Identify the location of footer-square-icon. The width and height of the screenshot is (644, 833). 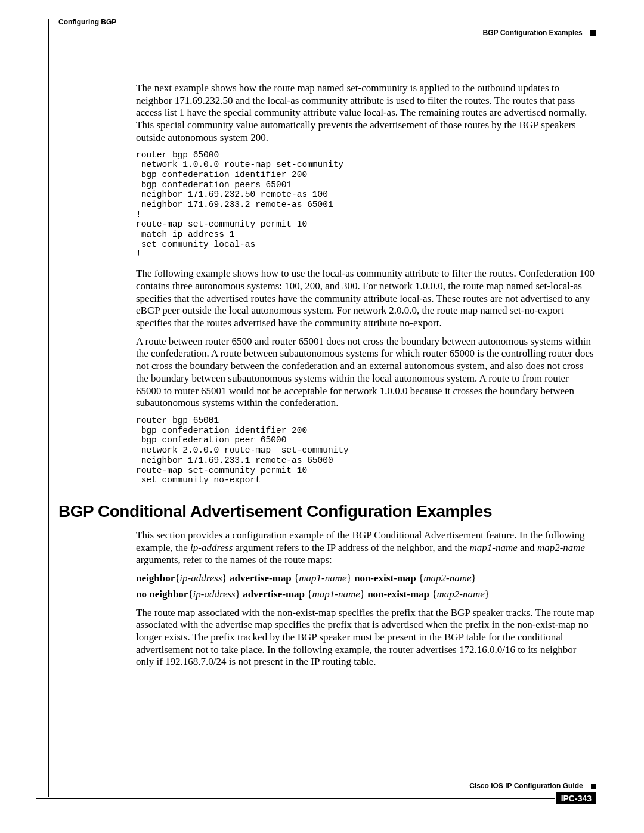
(594, 786).